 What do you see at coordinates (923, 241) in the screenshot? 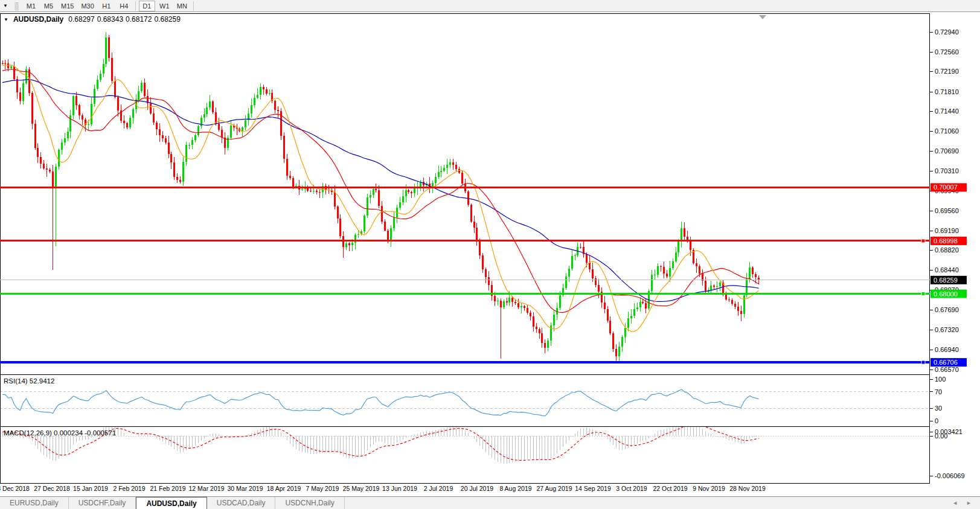
I see `hline-handle-0.68998` at bounding box center [923, 241].